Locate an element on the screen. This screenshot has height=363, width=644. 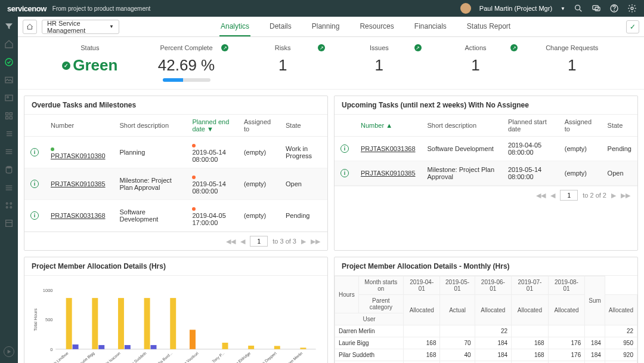
svg-text: Renae Eldridge is located at coordinates (240, 357).